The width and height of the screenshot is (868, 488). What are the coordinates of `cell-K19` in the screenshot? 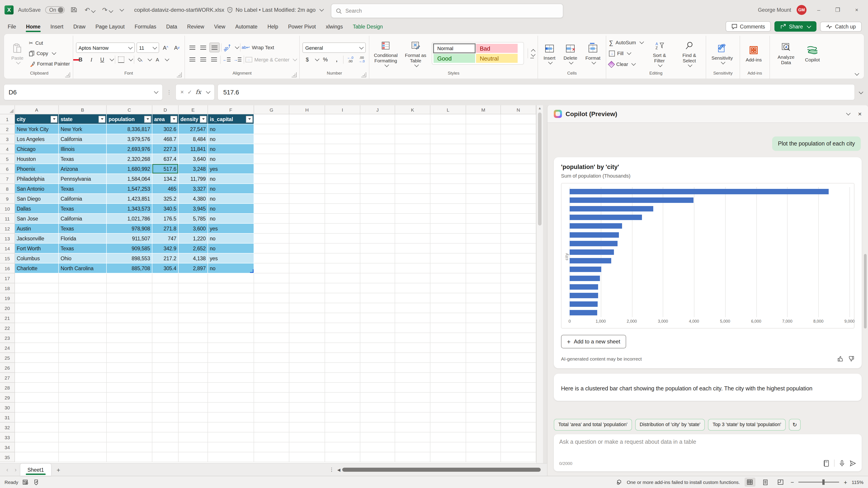 It's located at (413, 298).